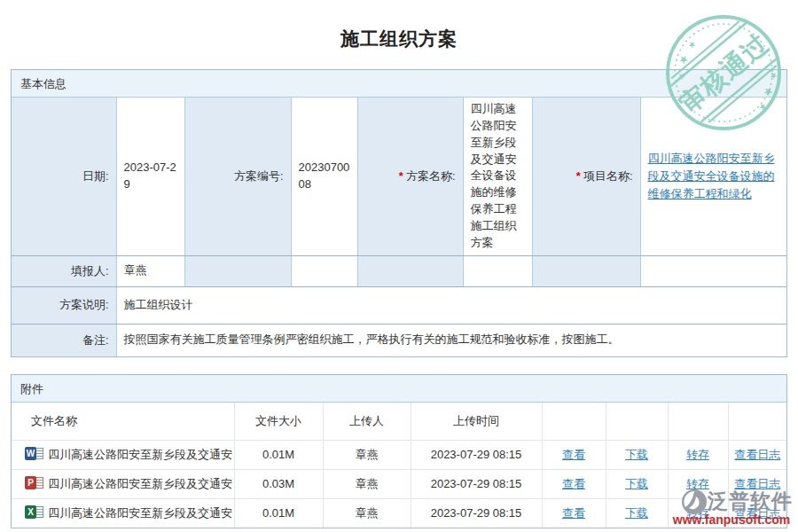 The image size is (798, 532). What do you see at coordinates (278, 421) in the screenshot?
I see `col-file-size: 文件大小` at bounding box center [278, 421].